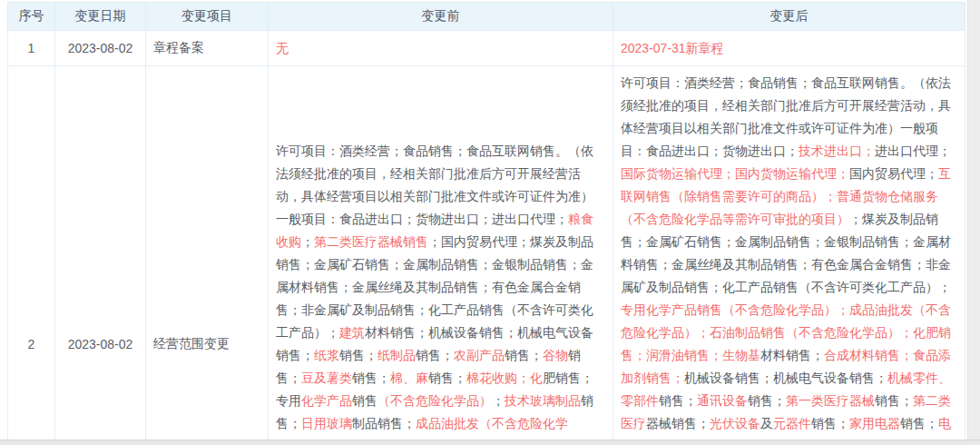  I want to click on cell-seq: 2, so click(32, 256).